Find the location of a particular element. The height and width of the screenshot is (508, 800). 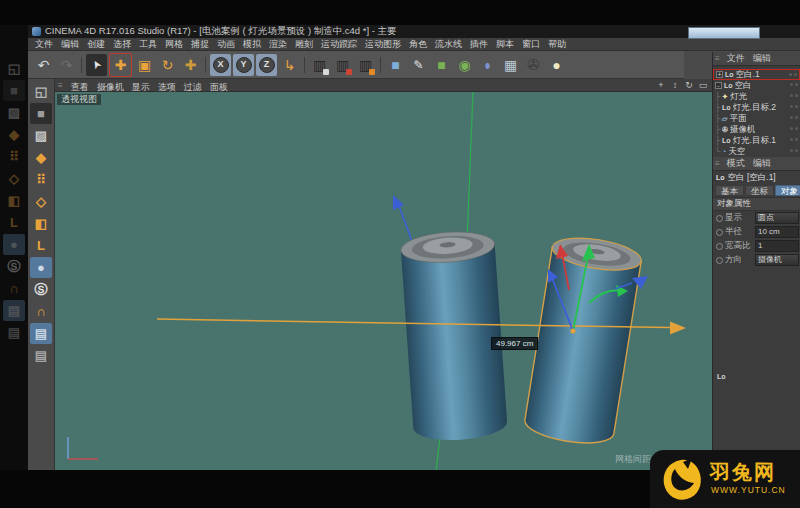

menu-工具: 工具 is located at coordinates (148, 44).